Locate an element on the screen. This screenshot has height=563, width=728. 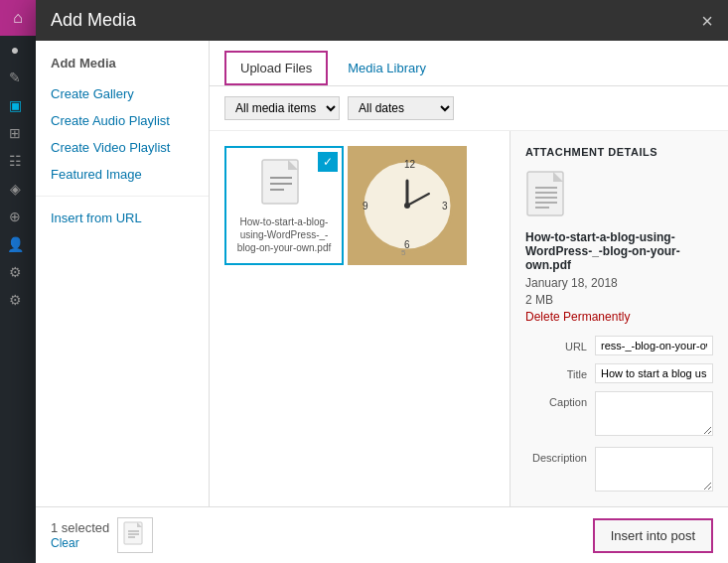
sidebar-title: Add Media is located at coordinates (122, 68).